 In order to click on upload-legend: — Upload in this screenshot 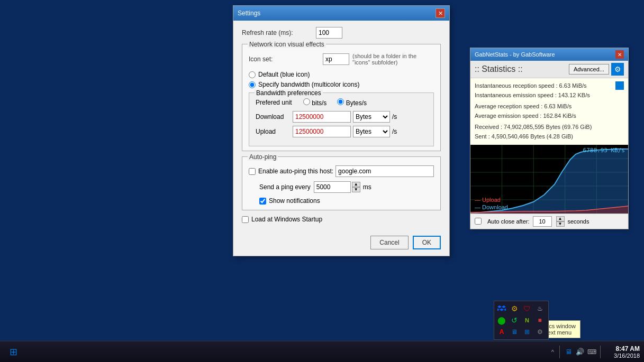, I will do `click(488, 200)`.